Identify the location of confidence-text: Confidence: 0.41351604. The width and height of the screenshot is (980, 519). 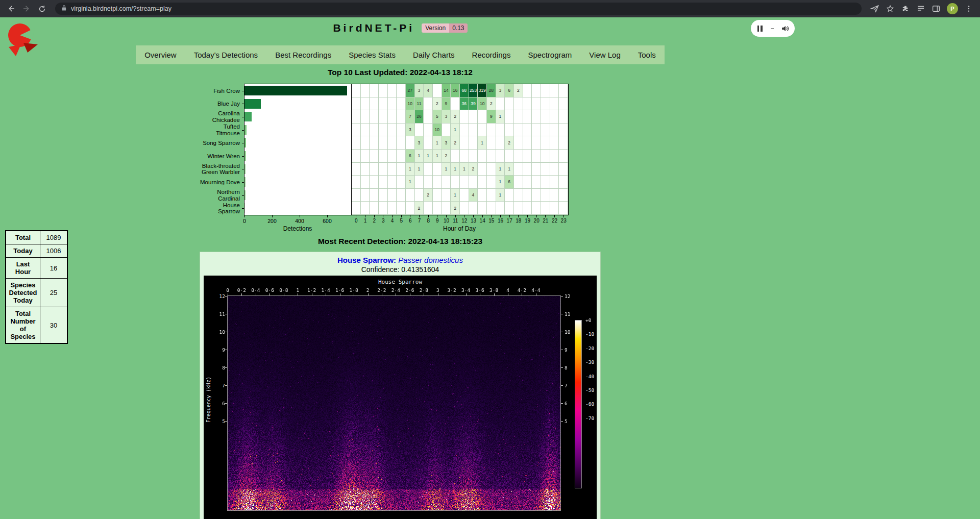
(400, 269).